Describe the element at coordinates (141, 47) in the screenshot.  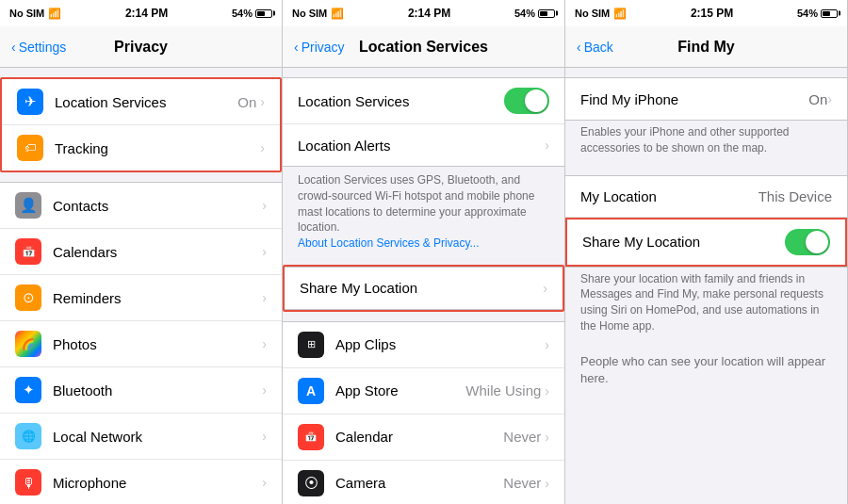
I see `nav-title-1: Privacy` at that location.